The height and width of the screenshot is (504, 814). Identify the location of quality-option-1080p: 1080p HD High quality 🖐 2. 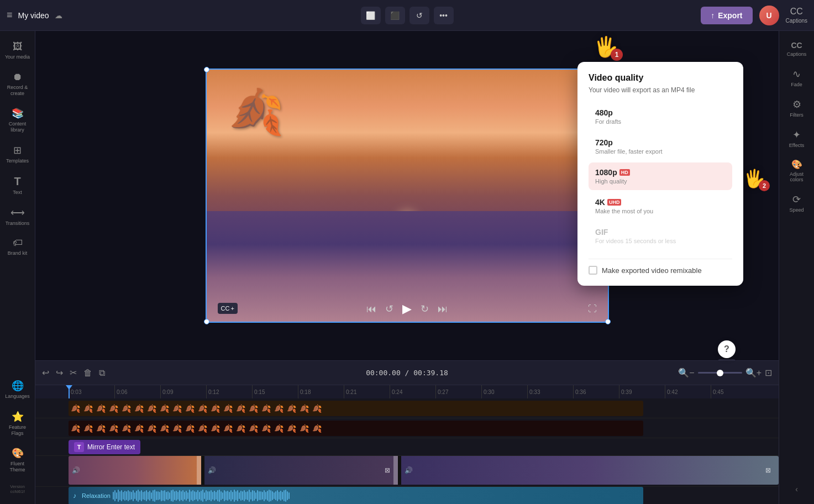
(660, 176).